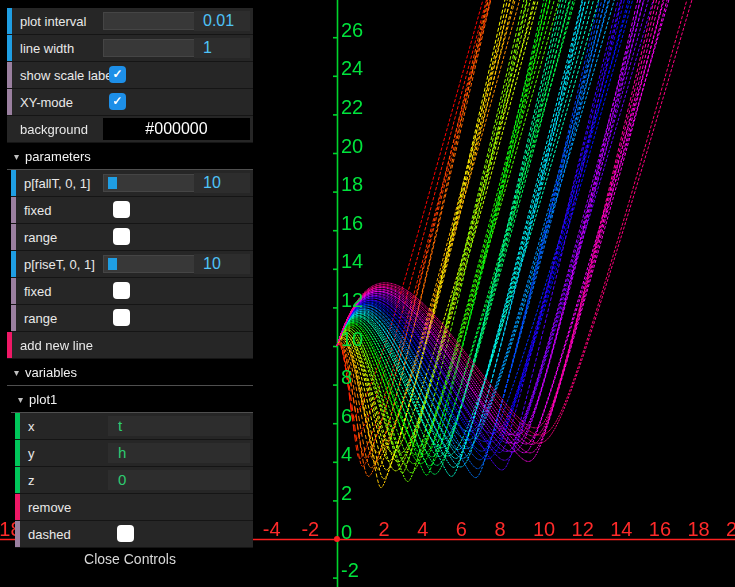  What do you see at coordinates (179, 426) in the screenshot?
I see `x-expression-input: t` at bounding box center [179, 426].